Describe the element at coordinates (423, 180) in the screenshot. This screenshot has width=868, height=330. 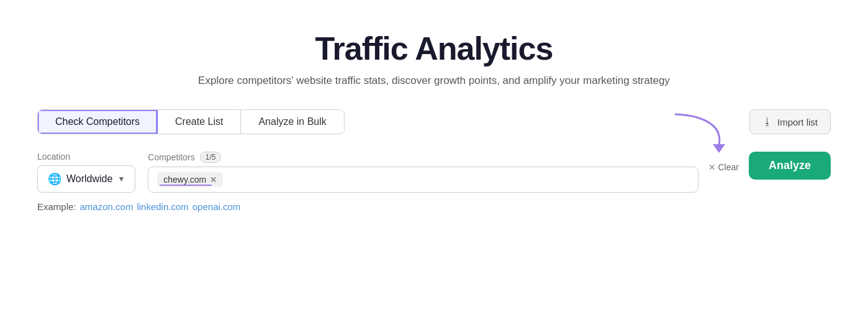
I see `competitors-input-wrapper: chewy.com ✕` at that location.